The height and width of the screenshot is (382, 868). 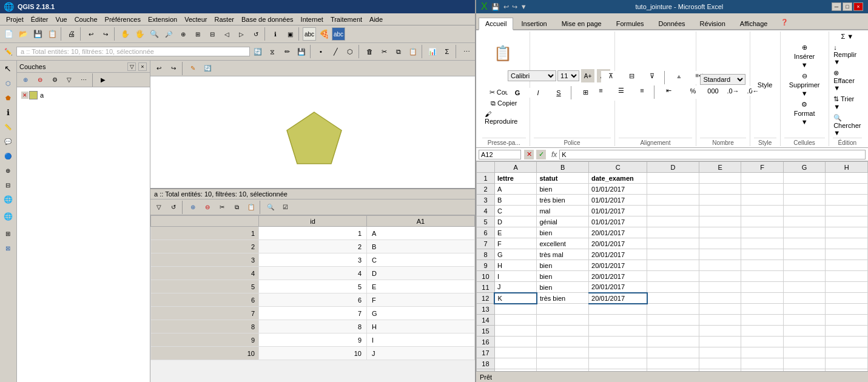 What do you see at coordinates (673, 309) in the screenshot?
I see `cell-d13` at bounding box center [673, 309].